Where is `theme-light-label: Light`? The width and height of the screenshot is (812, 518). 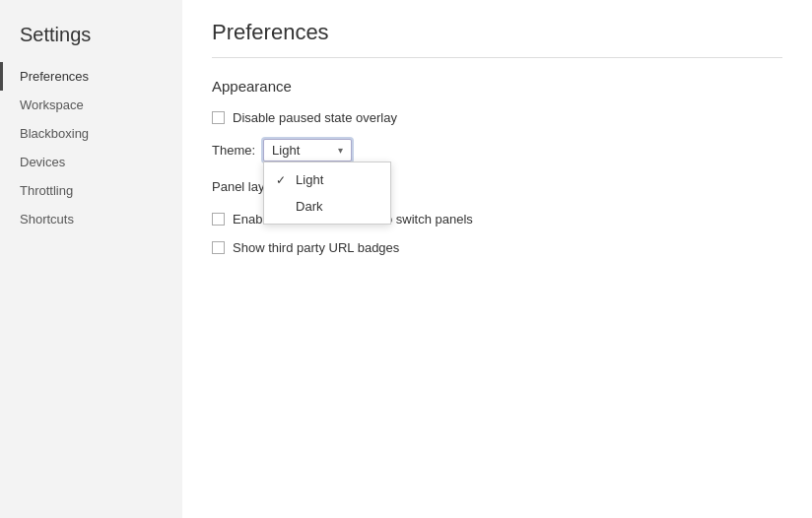
theme-light-label: Light is located at coordinates (309, 179).